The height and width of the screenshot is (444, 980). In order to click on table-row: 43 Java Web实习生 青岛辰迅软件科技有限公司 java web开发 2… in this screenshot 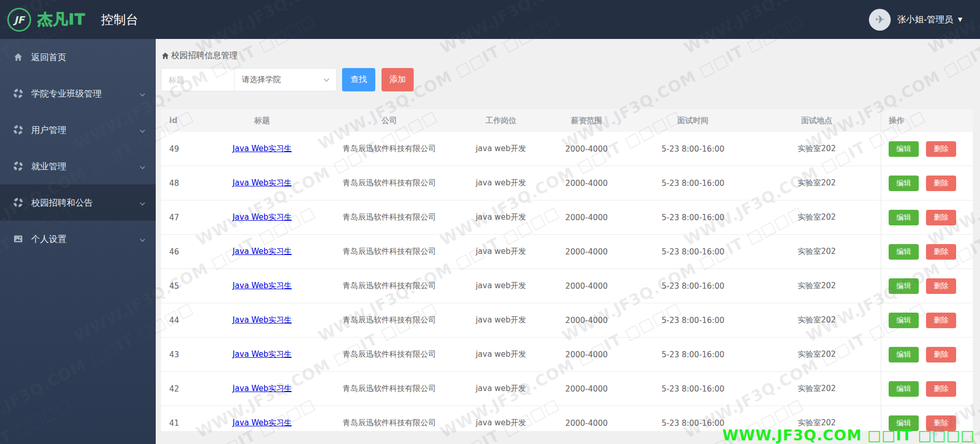, I will do `click(567, 355)`.